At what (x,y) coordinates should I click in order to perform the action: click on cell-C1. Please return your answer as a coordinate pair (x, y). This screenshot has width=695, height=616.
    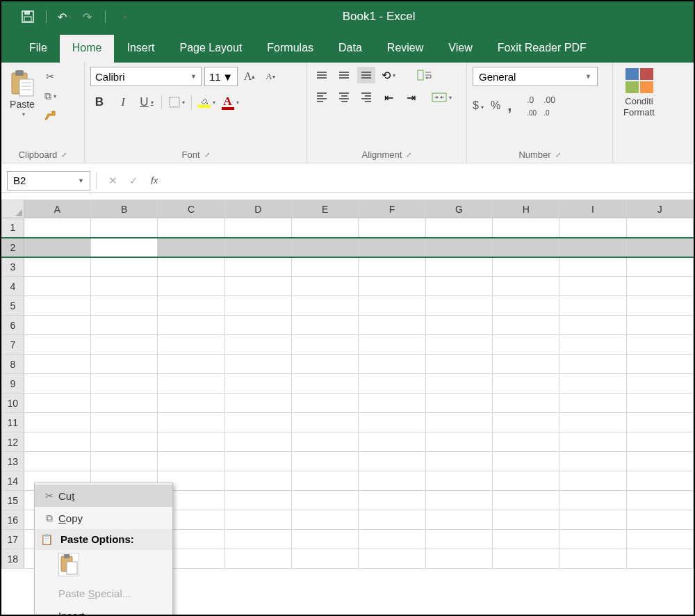
    Looking at the image, I should click on (191, 228).